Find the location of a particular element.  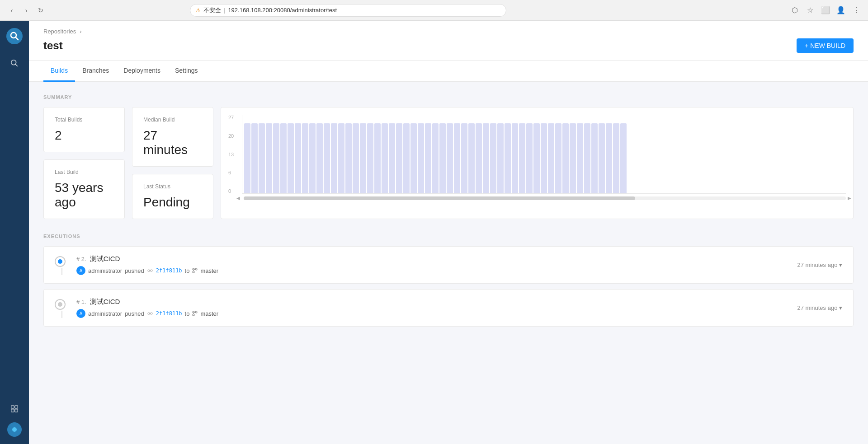

exec-title-row-1: # 1. 测试CICD is located at coordinates (433, 302).